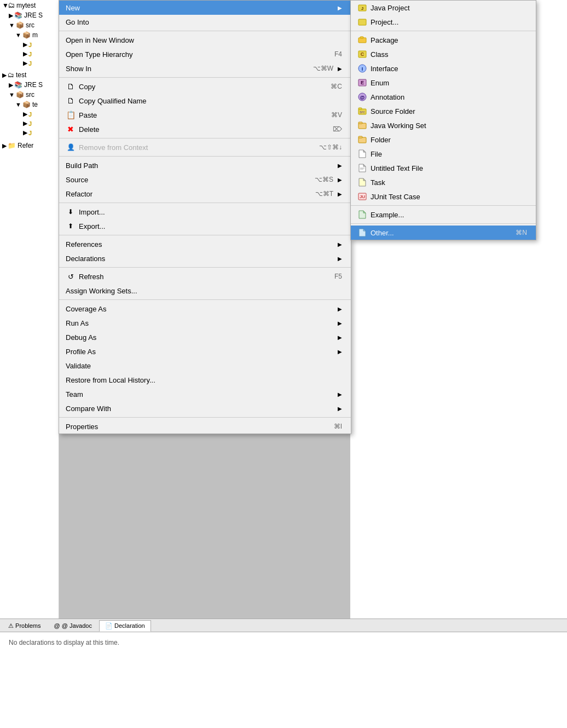 This screenshot has height=728, width=567. What do you see at coordinates (205, 394) in the screenshot?
I see `menu-item-team: Team ▶` at bounding box center [205, 394].